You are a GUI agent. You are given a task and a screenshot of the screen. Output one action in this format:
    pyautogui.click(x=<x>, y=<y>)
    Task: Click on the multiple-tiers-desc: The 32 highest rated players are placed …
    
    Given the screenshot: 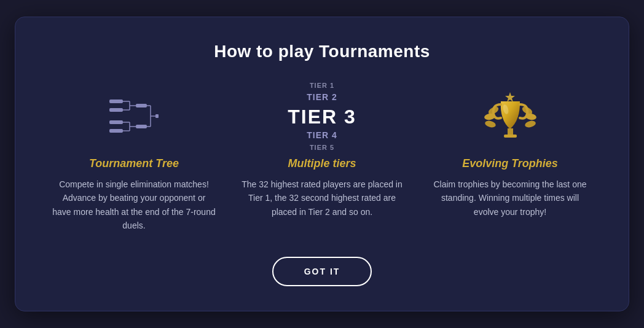 What is the action you would take?
    pyautogui.click(x=322, y=198)
    